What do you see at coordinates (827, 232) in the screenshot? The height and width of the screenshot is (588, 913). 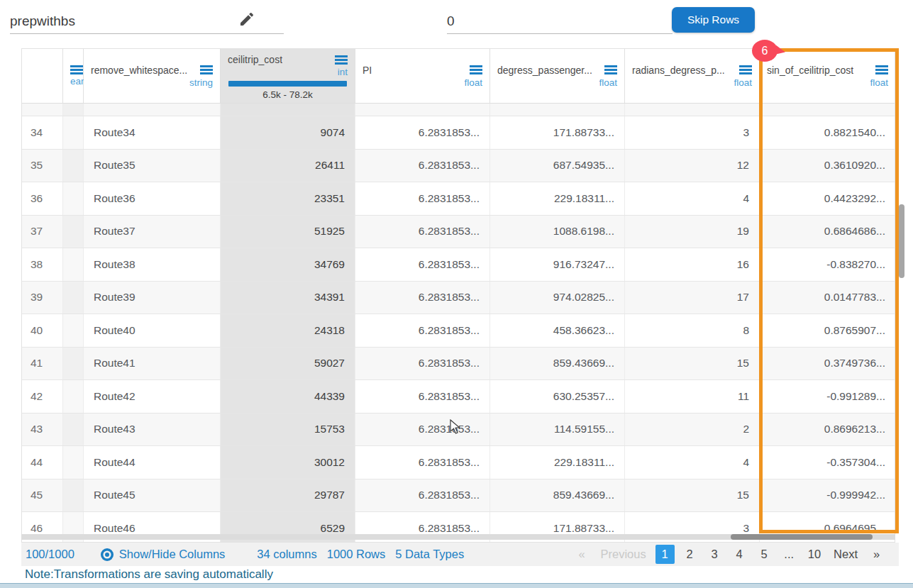 I see `cell-sin: 0.6864686...` at bounding box center [827, 232].